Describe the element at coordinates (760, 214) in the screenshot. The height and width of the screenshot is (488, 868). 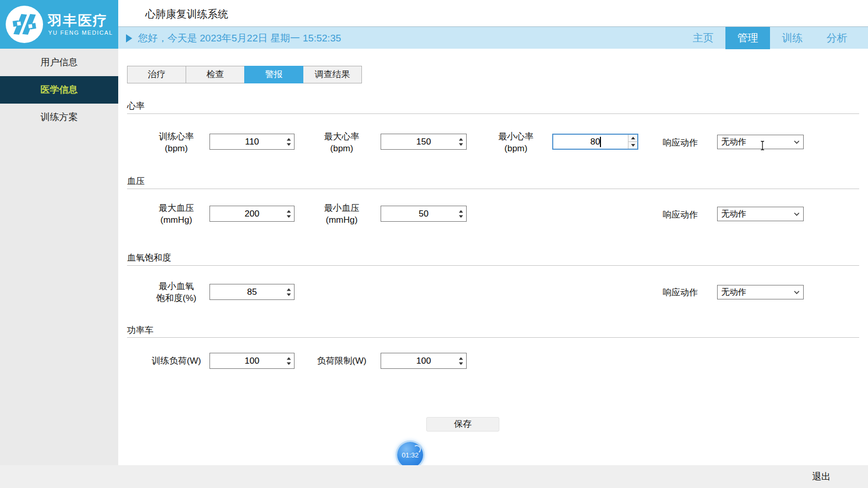
I see `bp-response-action-select: 无动作` at that location.